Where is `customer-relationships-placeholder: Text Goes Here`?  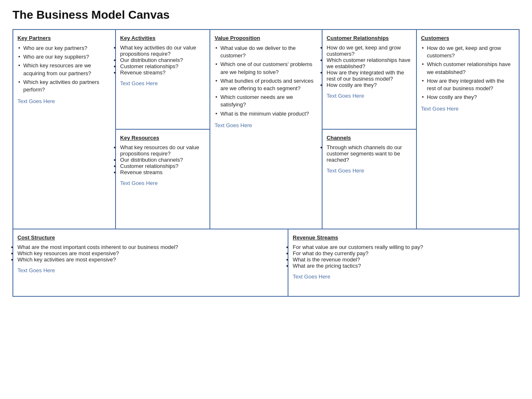 customer-relationships-placeholder: Text Goes Here is located at coordinates (369, 96).